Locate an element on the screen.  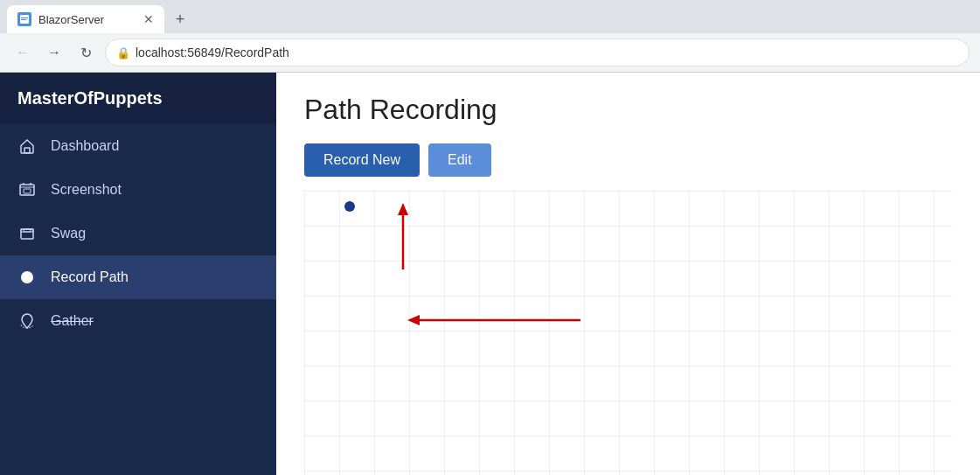
sidebar-item-record-path: Record Path is located at coordinates (138, 277).